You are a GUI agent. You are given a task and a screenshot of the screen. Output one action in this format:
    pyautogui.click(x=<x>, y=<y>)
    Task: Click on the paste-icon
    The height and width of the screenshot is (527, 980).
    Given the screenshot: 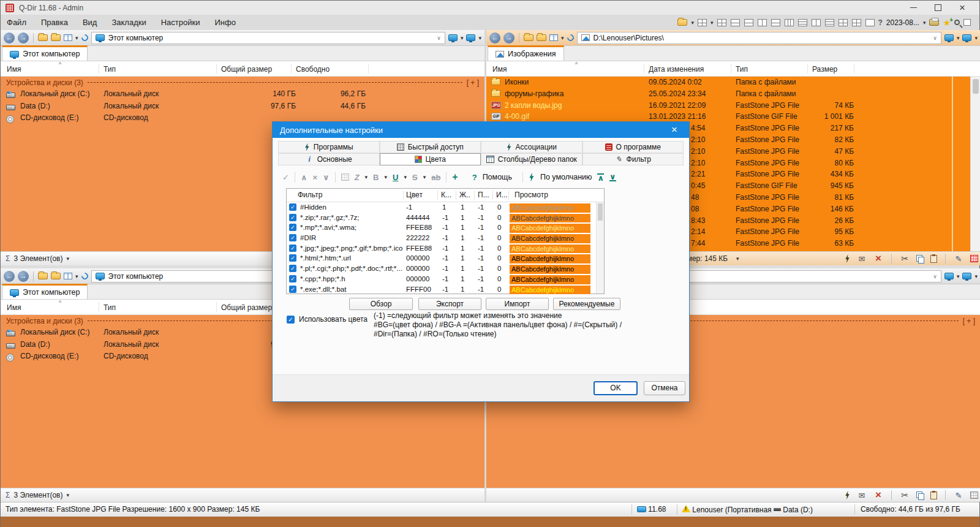 What is the action you would take?
    pyautogui.click(x=933, y=259)
    